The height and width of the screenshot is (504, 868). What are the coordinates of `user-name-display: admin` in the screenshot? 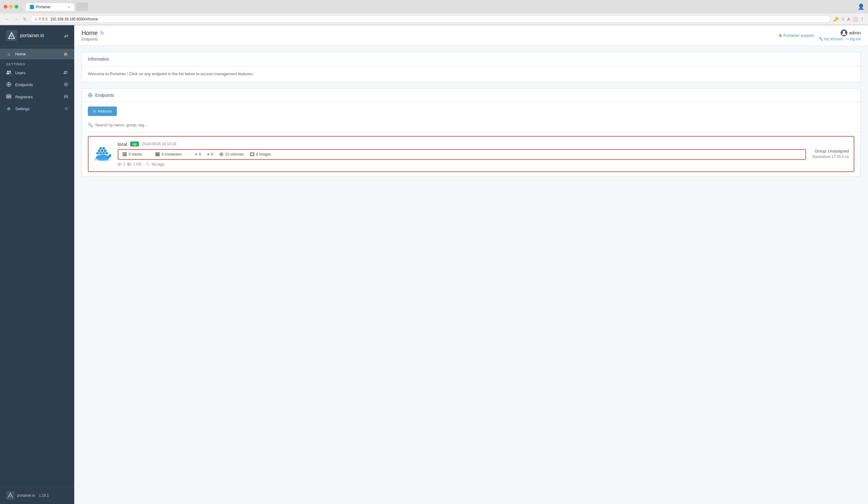 It's located at (851, 33).